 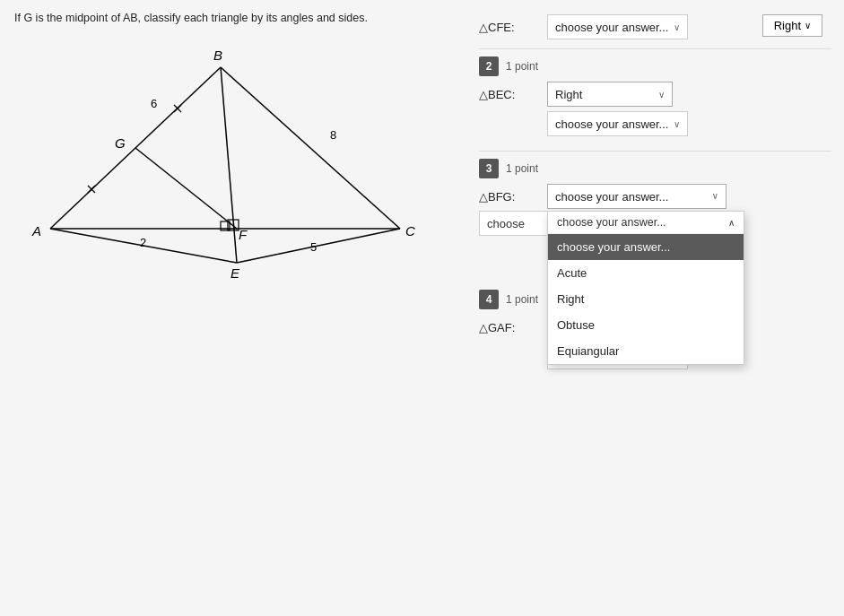 What do you see at coordinates (612, 124) in the screenshot?
I see `q2-bec-side-value: choose your answer...` at bounding box center [612, 124].